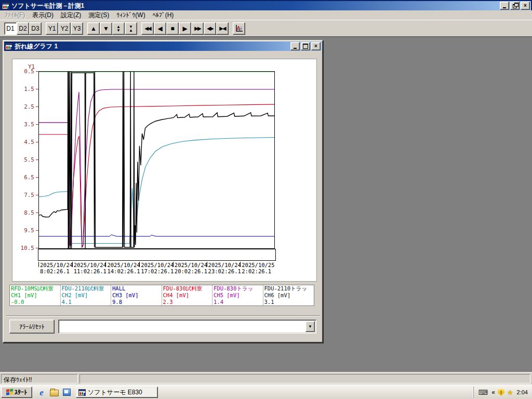  I want to click on minimize-button, so click(504, 6).